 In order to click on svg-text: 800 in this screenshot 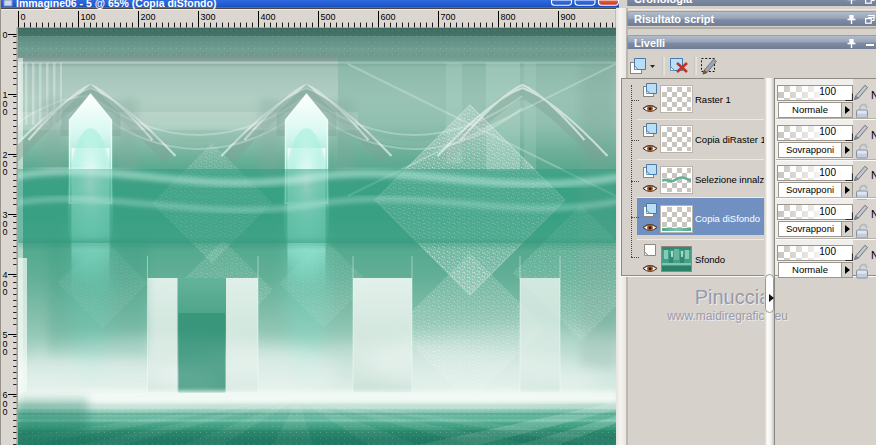, I will do `click(508, 17)`.